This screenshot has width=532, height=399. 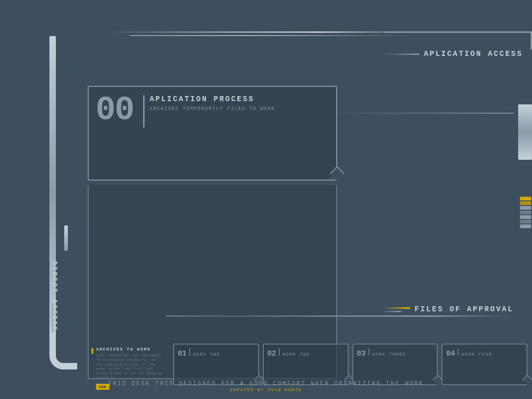 What do you see at coordinates (458, 352) in the screenshot?
I see `work-card-4-divider` at bounding box center [458, 352].